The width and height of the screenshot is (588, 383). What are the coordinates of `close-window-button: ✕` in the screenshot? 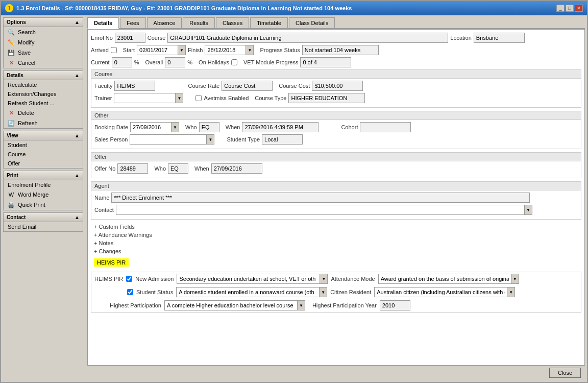 It's located at (579, 8).